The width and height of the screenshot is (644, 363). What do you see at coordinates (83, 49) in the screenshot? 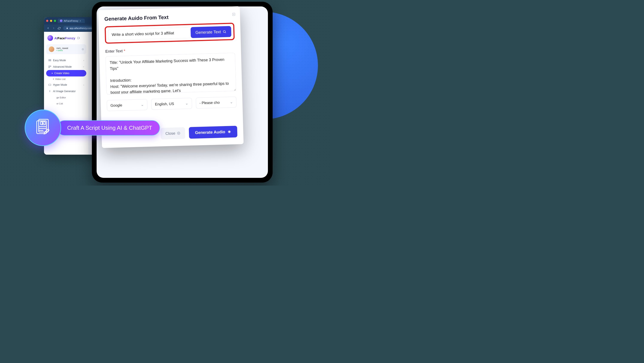
I see `gear-icon: ⚙` at bounding box center [83, 49].